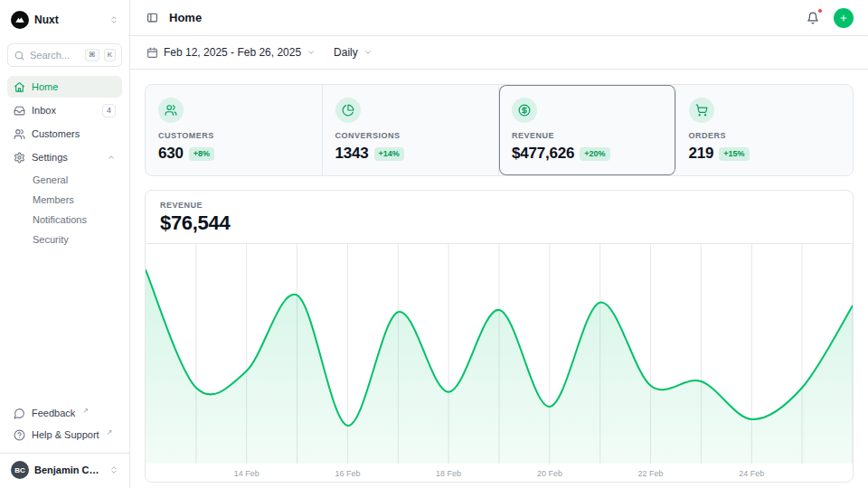 The image size is (868, 488). Describe the element at coordinates (65, 435) in the screenshot. I see `footer-link-label: Help & Support` at that location.